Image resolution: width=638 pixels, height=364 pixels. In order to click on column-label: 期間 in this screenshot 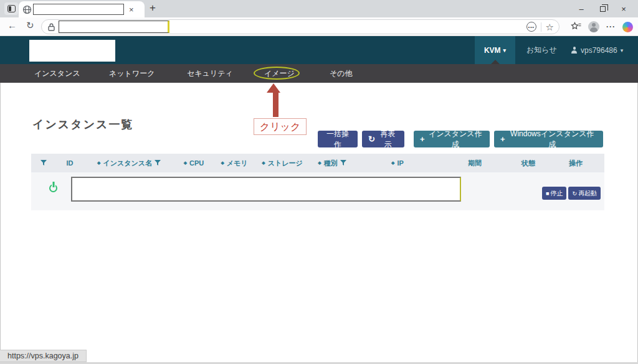, I will do `click(475, 163)`.